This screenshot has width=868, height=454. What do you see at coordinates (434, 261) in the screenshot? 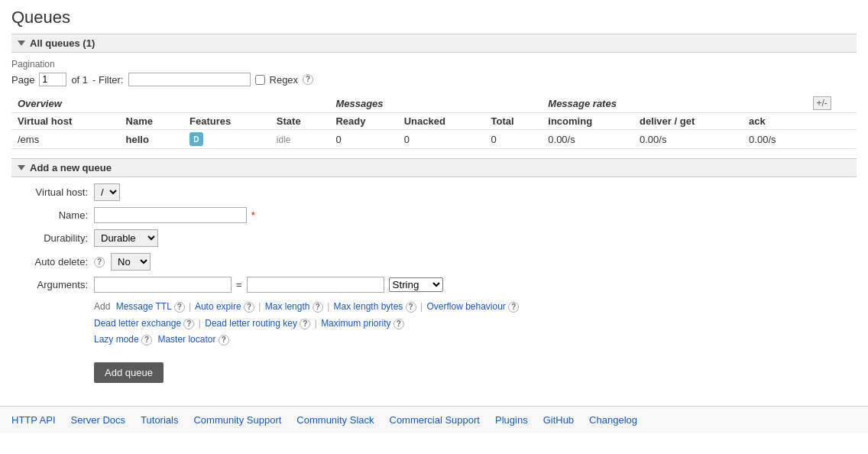
I see `auto-delete-row: Auto delete: ? No Yes` at bounding box center [434, 261].